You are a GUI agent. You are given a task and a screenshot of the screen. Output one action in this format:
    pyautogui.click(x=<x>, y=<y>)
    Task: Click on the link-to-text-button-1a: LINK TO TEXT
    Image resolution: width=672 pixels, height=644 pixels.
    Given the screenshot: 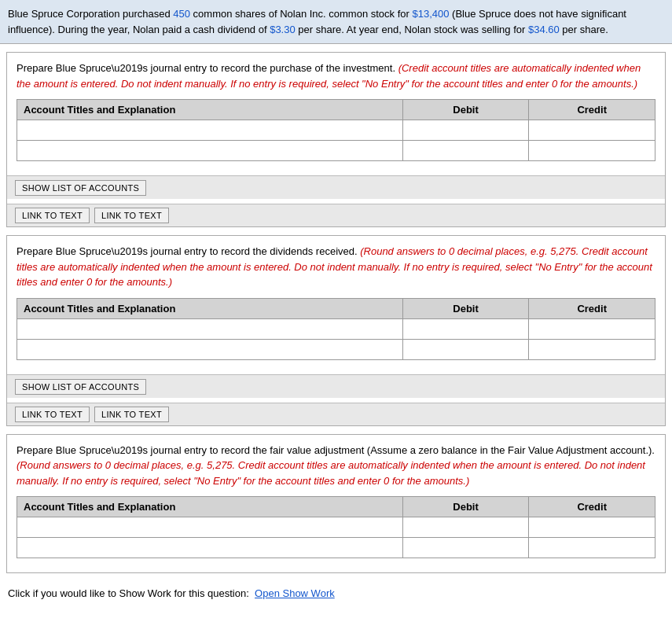 What is the action you would take?
    pyautogui.click(x=52, y=215)
    